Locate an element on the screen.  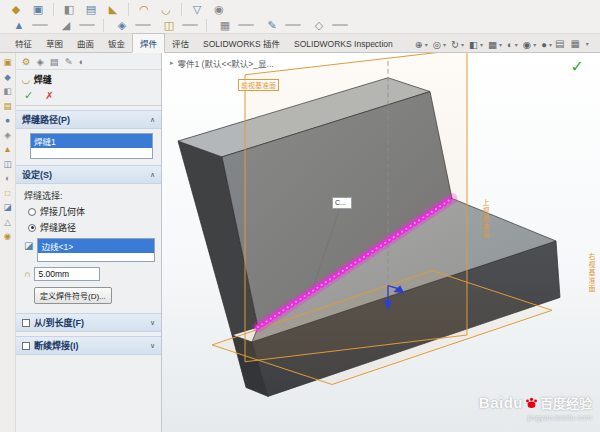
tab-addins: SOLIDWORKS 插件 is located at coordinates (242, 43).